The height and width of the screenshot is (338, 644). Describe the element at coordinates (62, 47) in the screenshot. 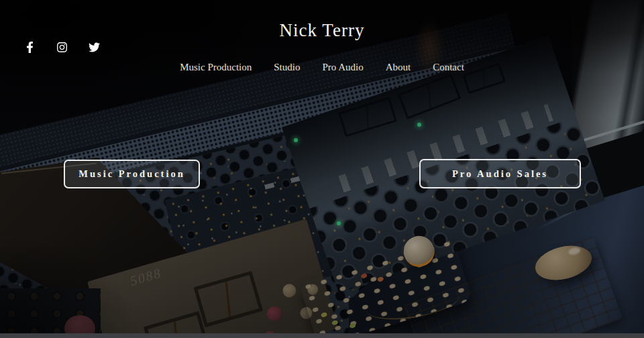

I see `social-links` at that location.